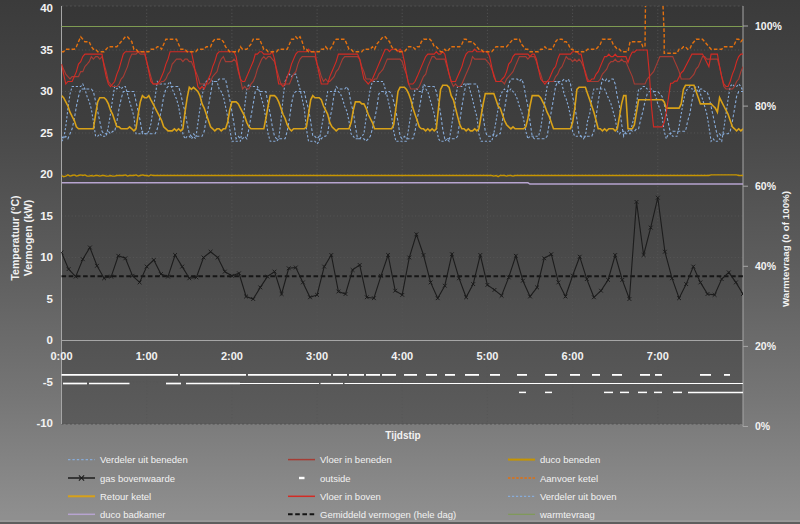 This screenshot has height=524, width=800. I want to click on svg-text: 3:00, so click(317, 356).